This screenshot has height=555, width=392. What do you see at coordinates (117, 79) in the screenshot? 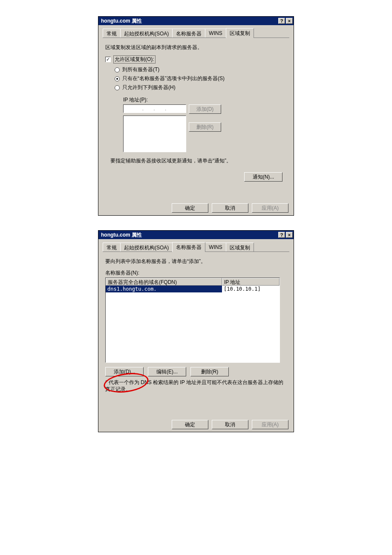
I see `radio-ns-only` at bounding box center [117, 79].